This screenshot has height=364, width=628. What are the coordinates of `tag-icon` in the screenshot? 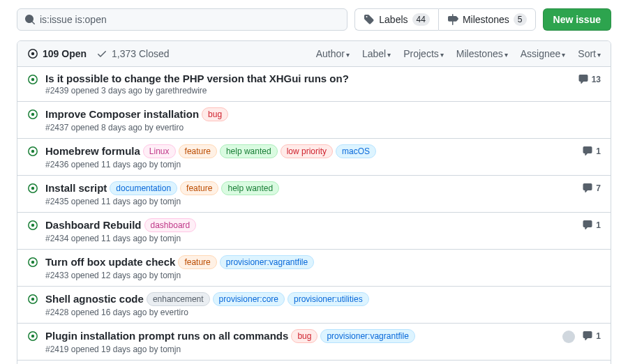 It's located at (369, 20).